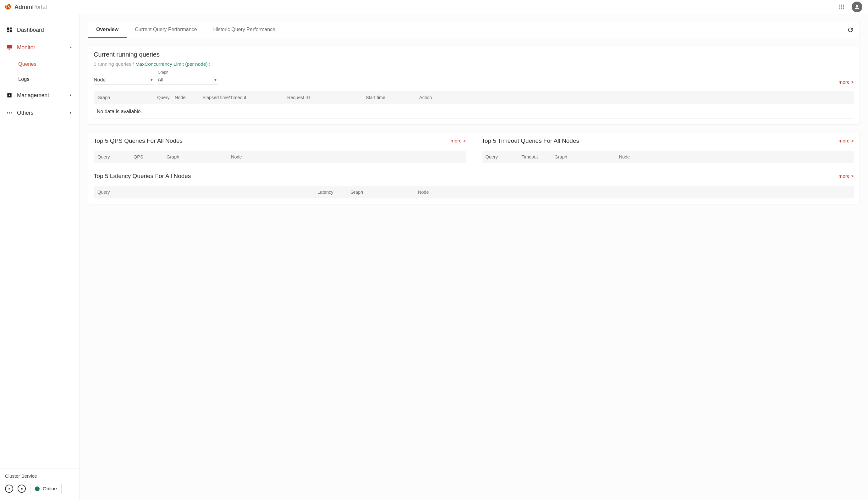 Image resolution: width=868 pixels, height=500 pixels. Describe the element at coordinates (12, 30) in the screenshot. I see `dashboard-icon` at that location.